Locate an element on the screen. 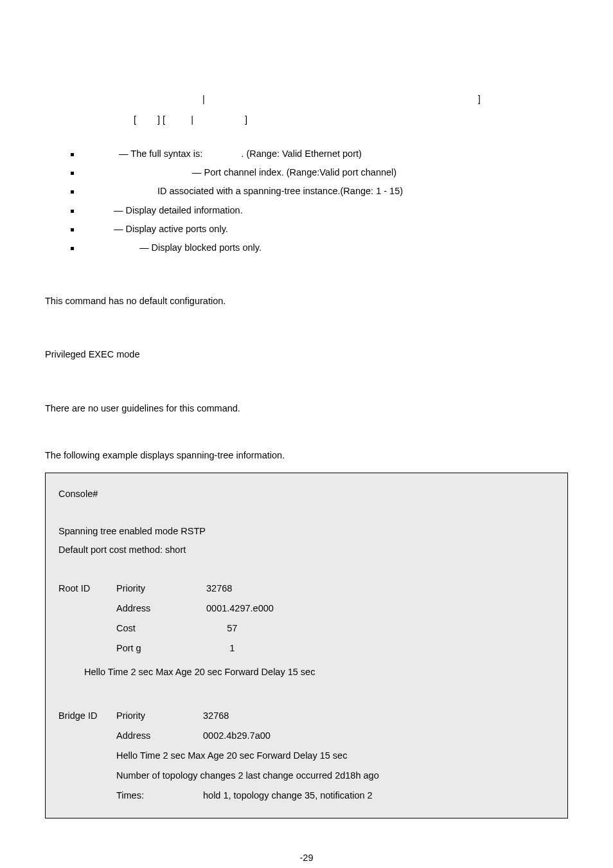  text: — Port channel index. (Range:Valid port … is located at coordinates (293, 172).